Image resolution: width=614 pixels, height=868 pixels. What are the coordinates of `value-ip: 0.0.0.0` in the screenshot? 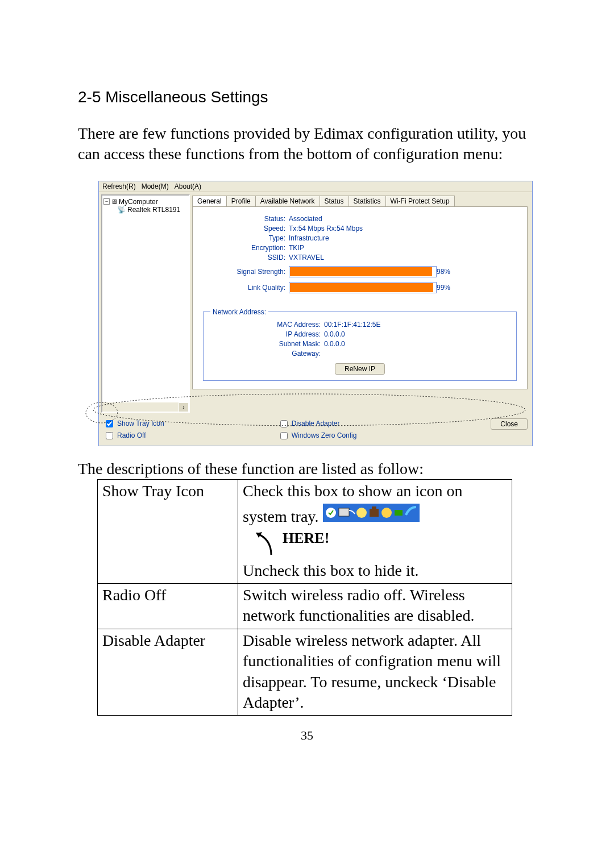 It's located at (417, 334).